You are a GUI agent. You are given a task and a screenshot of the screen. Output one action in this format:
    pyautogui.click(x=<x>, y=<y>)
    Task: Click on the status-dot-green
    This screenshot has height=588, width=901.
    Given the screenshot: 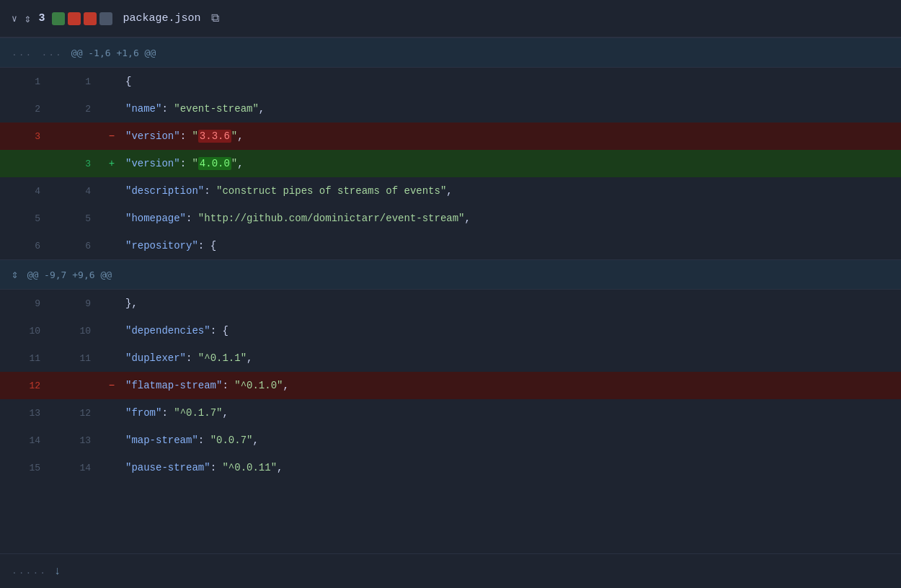 What is the action you would take?
    pyautogui.click(x=58, y=19)
    